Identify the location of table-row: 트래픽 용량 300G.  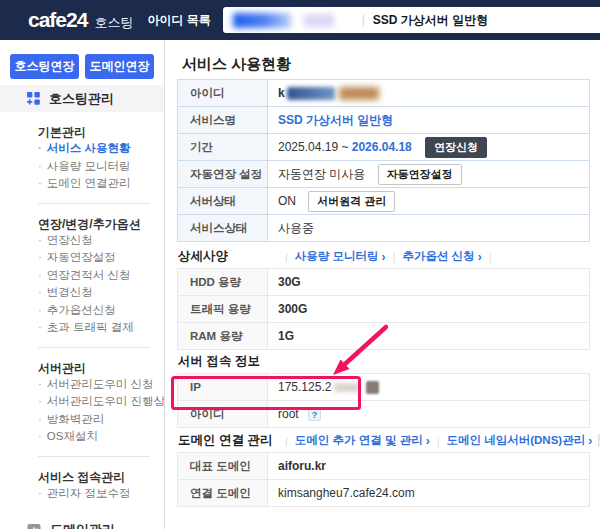
(384, 310).